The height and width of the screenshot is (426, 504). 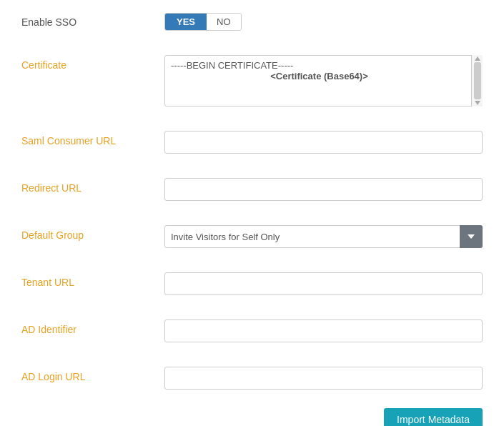 I want to click on enable-sso-label: Enable SSO, so click(x=93, y=22).